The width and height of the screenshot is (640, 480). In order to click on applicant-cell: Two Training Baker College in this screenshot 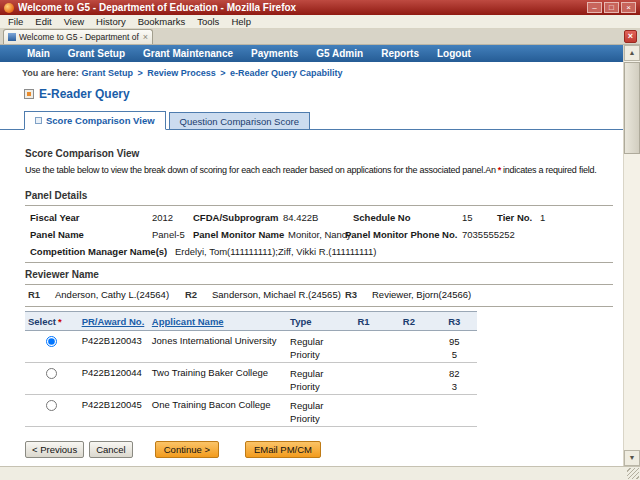, I will do `click(218, 379)`.